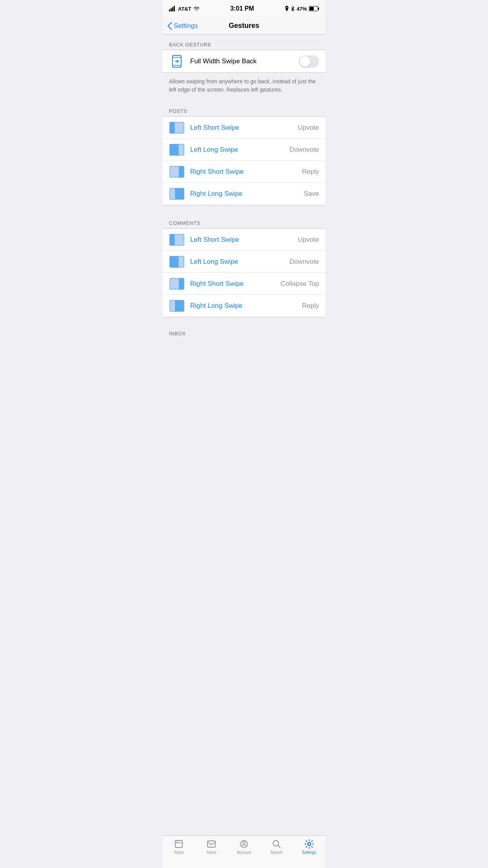 The image size is (488, 868). I want to click on posts-section-header: POSTS, so click(244, 108).